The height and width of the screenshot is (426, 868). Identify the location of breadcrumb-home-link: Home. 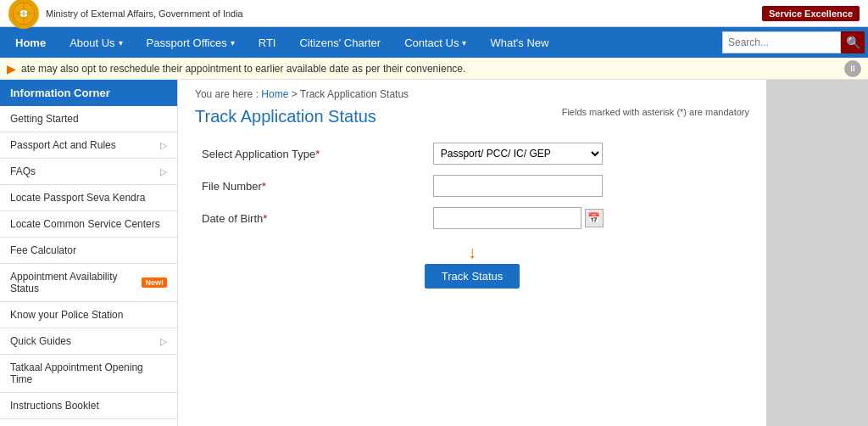
(275, 94).